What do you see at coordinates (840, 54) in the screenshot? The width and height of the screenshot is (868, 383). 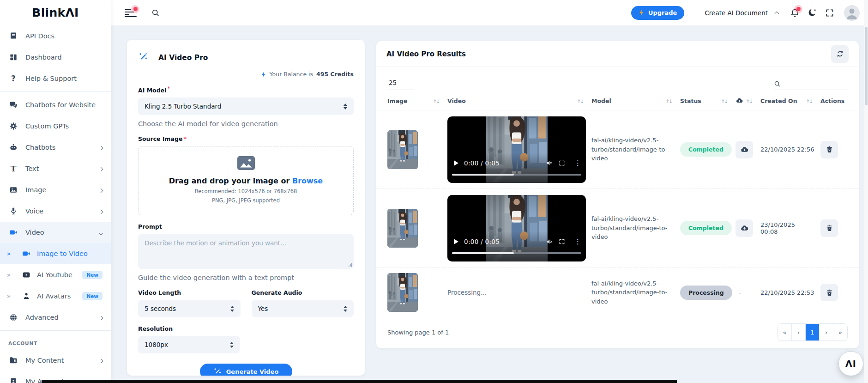 I see `refresh-icon` at bounding box center [840, 54].